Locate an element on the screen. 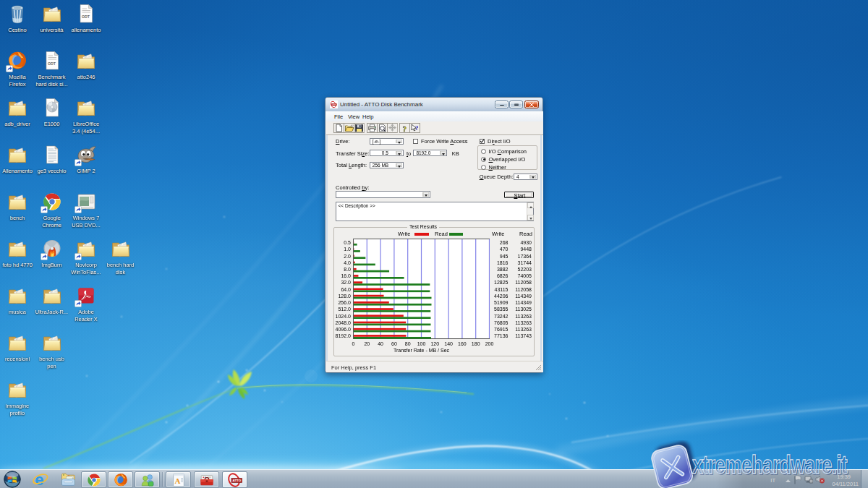 This screenshot has height=488, width=868. svg-text: xtremehardware.it is located at coordinates (770, 466).